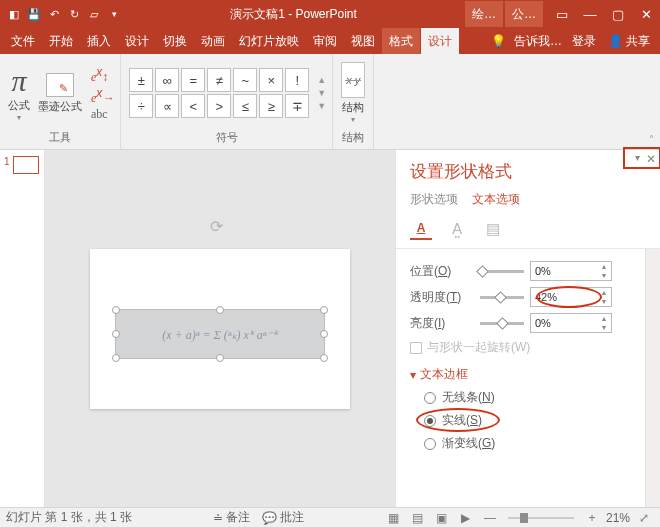 Image resolution: width=660 pixels, height=527 pixels. What do you see at coordinates (220, 329) in the screenshot?
I see `slide: ⟳ (x + a)ⁿ = Σ (ⁿₖ) xᵏ aⁿ⁻ᵏ` at bounding box center [220, 329].